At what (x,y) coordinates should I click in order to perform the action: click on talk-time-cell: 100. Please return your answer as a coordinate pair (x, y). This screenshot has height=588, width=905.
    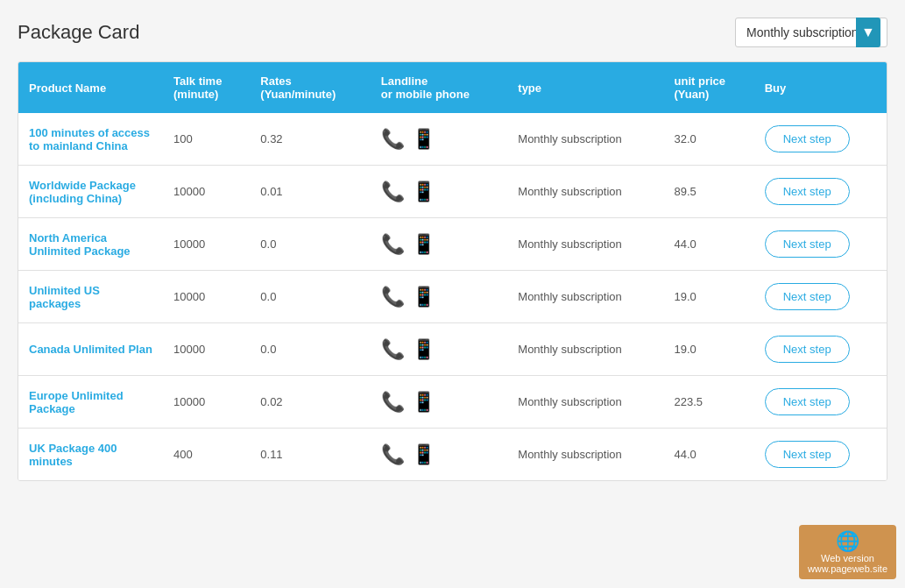
    Looking at the image, I should click on (207, 139).